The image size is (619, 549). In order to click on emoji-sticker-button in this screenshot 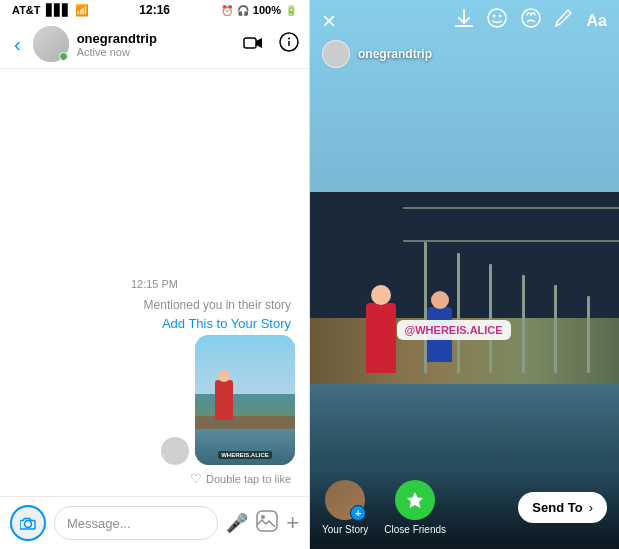, I will do `click(497, 20)`.